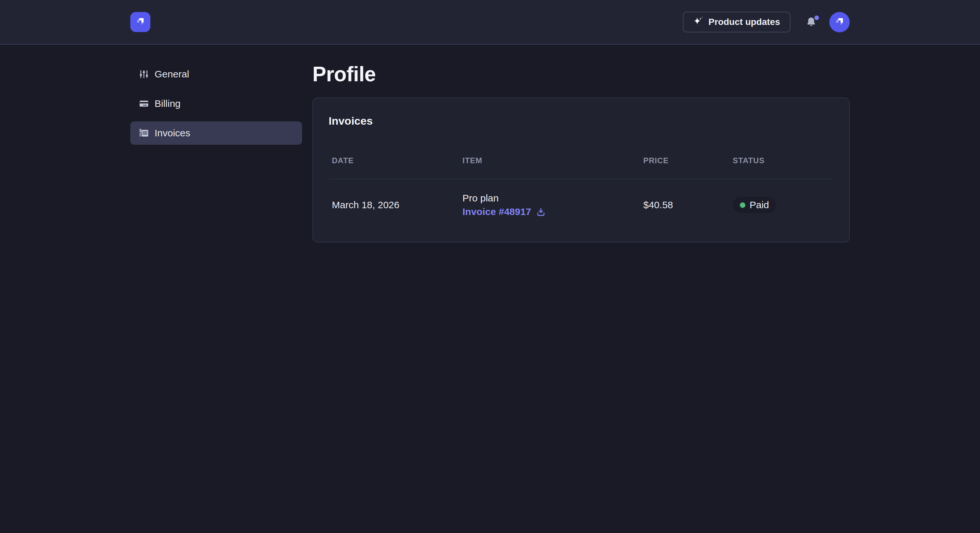  Describe the element at coordinates (140, 22) in the screenshot. I see `logo-arrow-icon` at that location.